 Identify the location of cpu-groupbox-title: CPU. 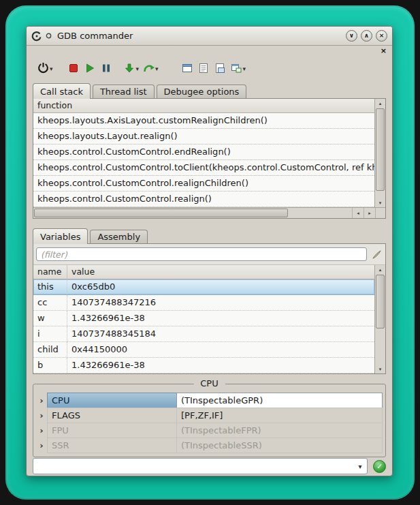
(209, 383).